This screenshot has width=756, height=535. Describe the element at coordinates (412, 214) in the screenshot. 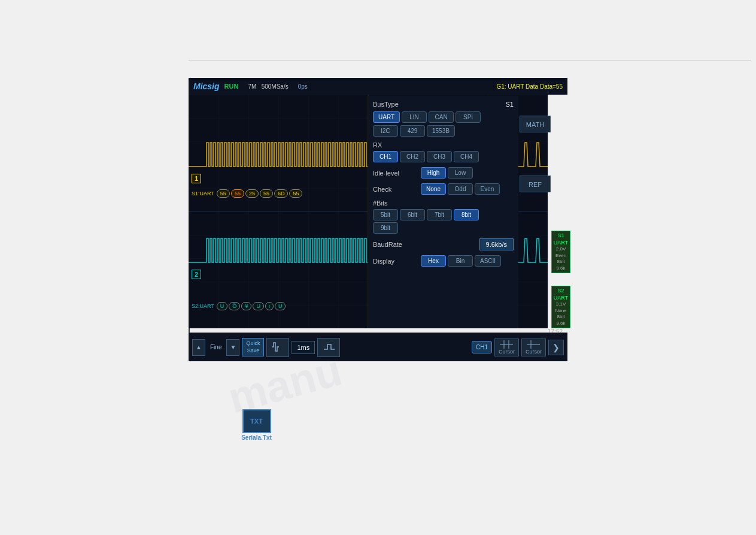

I see `btn-6bit: 6bit` at that location.